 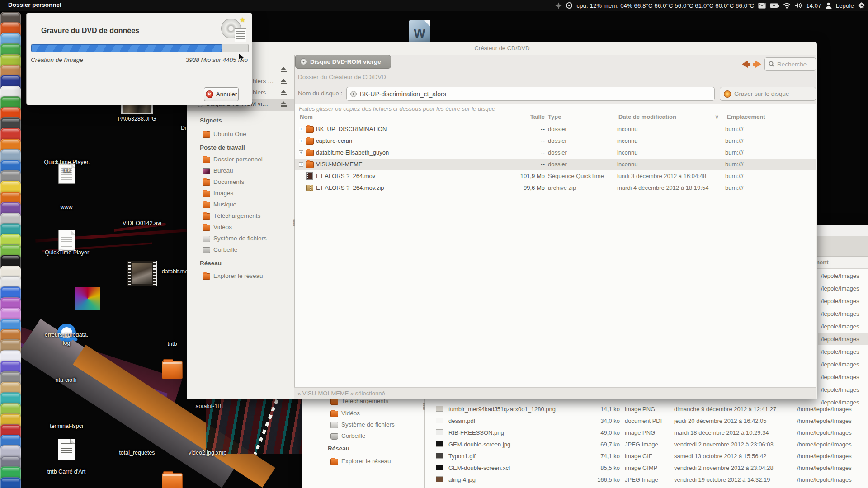 I want to click on table-row: +capture-ecran--dossierinconnuburn:///, so click(x=555, y=141).